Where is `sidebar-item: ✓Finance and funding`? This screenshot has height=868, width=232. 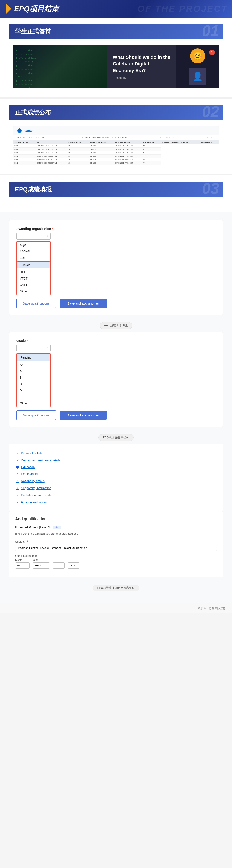 sidebar-item: ✓Finance and funding is located at coordinates (116, 502).